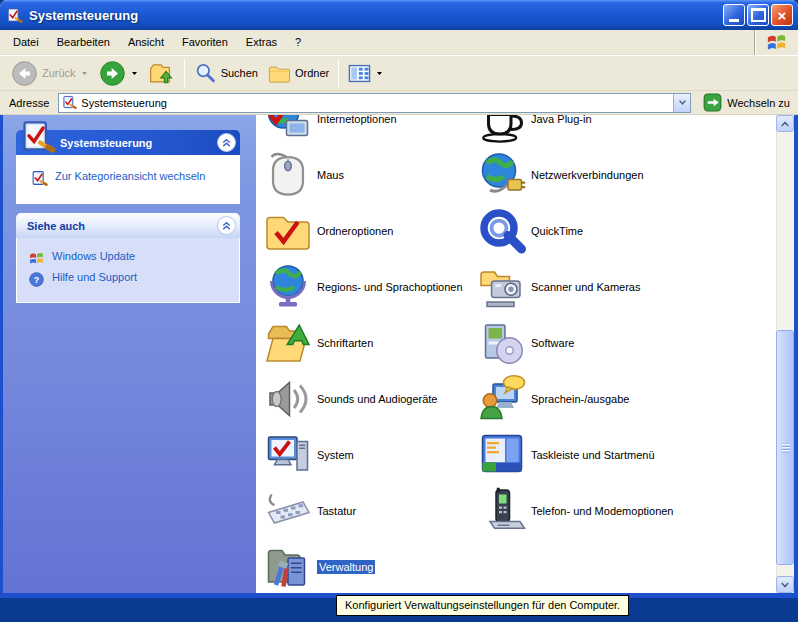 Image resolution: width=798 pixels, height=622 pixels. What do you see at coordinates (128, 258) in the screenshot?
I see `see-also-panel: Siehe auch Windows Update?Hilfe und Supp…` at bounding box center [128, 258].